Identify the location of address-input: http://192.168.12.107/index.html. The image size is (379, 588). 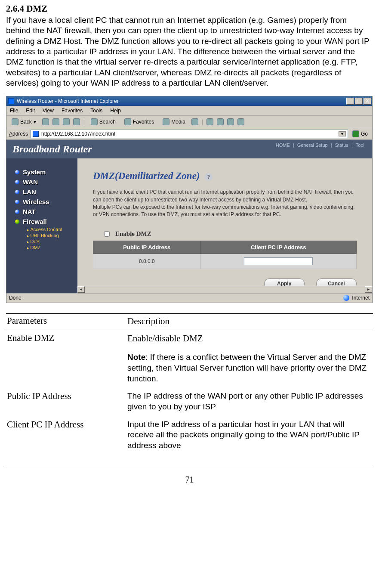
(188, 134).